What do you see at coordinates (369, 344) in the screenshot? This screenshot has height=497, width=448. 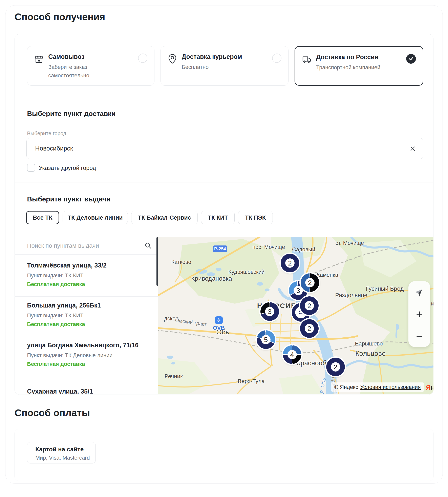 I see `map-label: Барышево` at bounding box center [369, 344].